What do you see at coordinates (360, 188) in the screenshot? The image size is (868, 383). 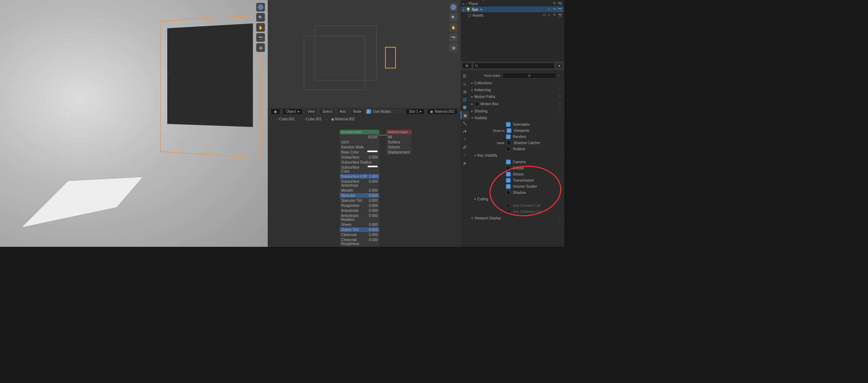 I see `principled-bsdf-node: Principled BSDF BSDF GGX Random Walk Bas…` at bounding box center [360, 188].